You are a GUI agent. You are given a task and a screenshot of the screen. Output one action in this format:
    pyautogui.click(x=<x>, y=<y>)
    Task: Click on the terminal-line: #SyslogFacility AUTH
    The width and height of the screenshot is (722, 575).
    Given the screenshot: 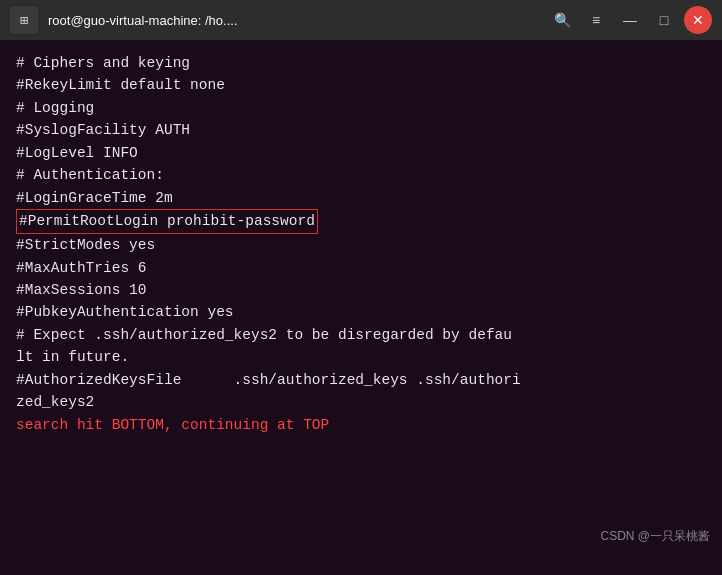 What is the action you would take?
    pyautogui.click(x=361, y=130)
    